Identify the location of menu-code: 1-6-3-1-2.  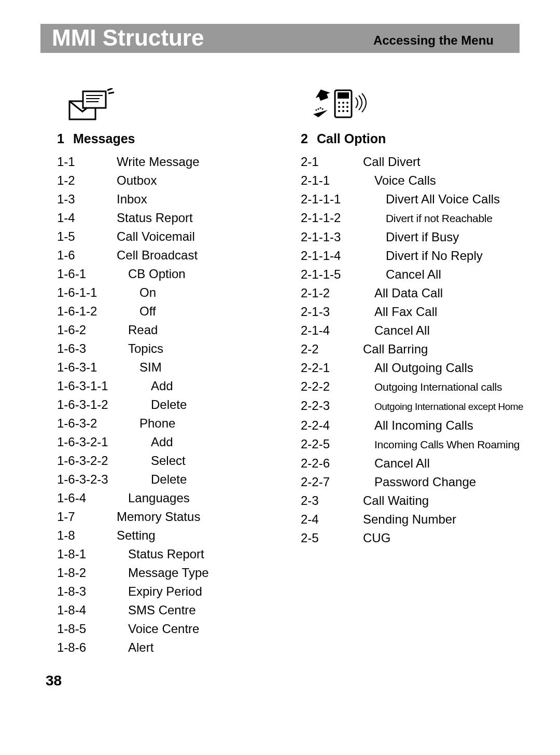
(86, 405).